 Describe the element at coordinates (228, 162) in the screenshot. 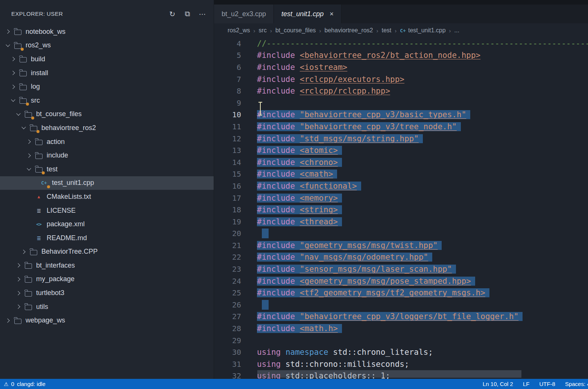

I see `line-number: 14` at that location.